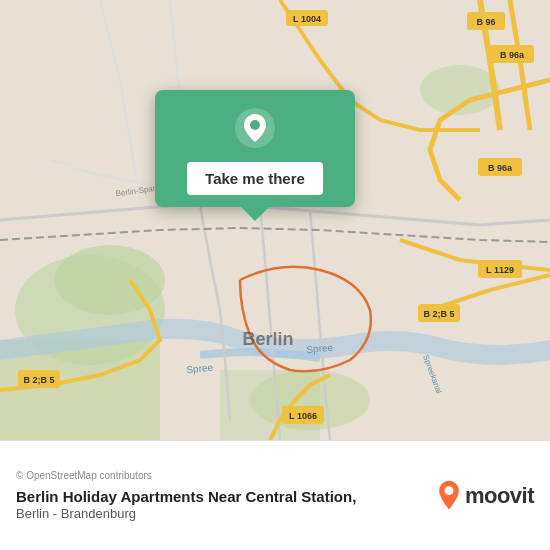  I want to click on info-left: © OpenStreetMap contributors Berlin Holi…, so click(220, 496).